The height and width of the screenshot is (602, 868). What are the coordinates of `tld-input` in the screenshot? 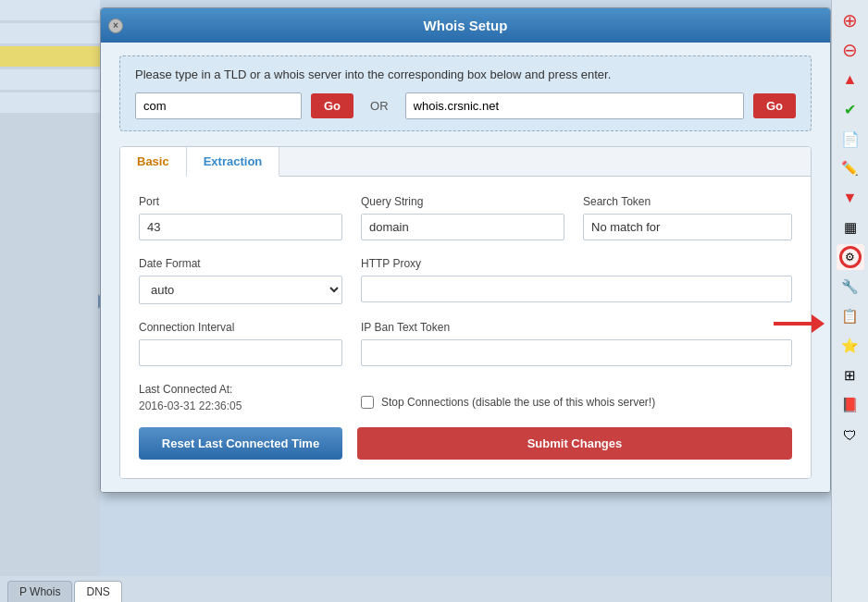 It's located at (218, 105).